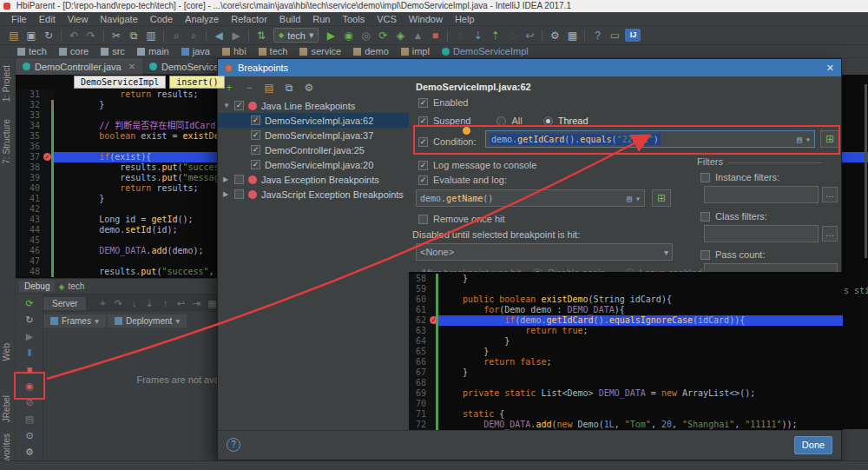 The image size is (868, 470). What do you see at coordinates (196, 304) in the screenshot?
I see `run-to-cursor-icon: ⇥` at bounding box center [196, 304].